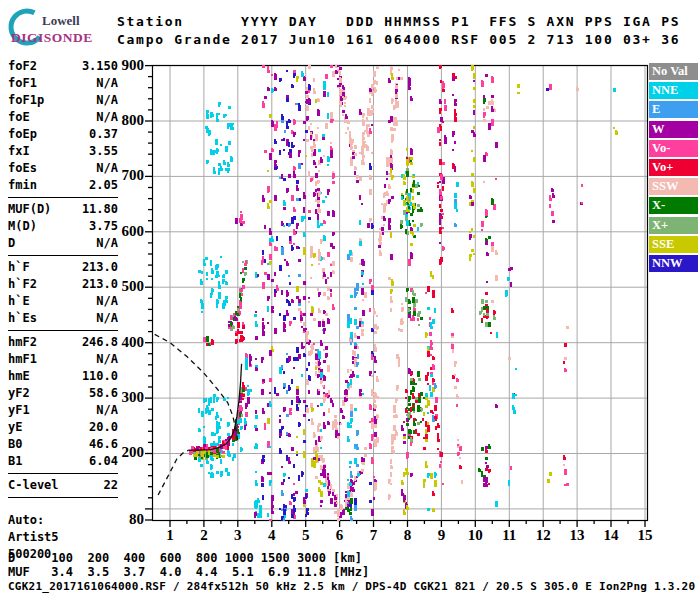  Describe the element at coordinates (124, 520) in the screenshot. I see `y-axis-tick-label: 80` at that location.